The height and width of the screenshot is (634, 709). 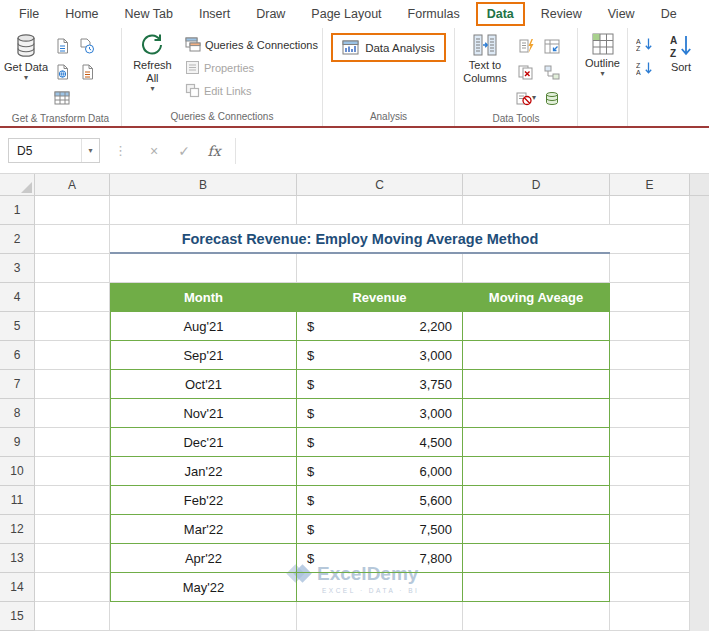 I want to click on row-header-3: 3, so click(x=18, y=268).